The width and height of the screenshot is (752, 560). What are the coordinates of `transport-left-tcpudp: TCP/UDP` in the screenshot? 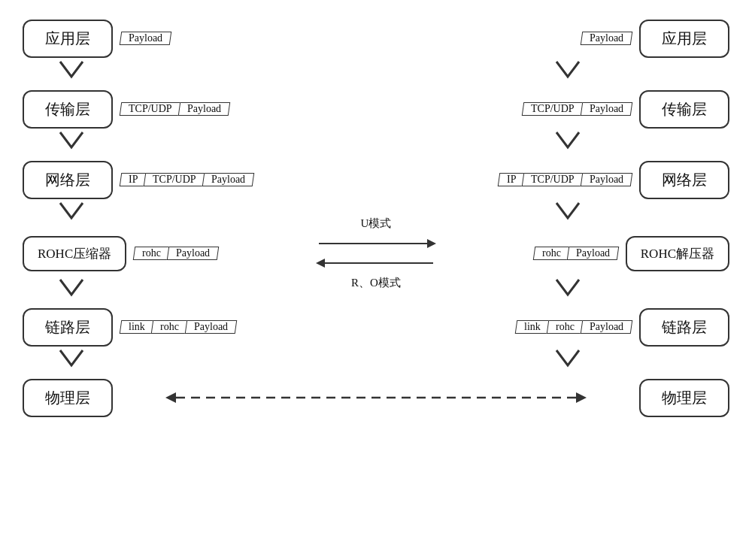 It's located at (150, 109).